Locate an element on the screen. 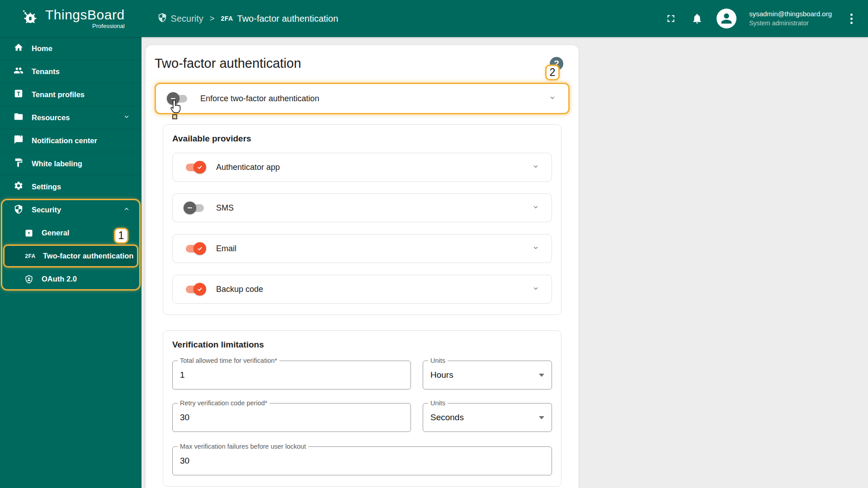  sidebar-security-group: Security General 2FA Two-factor authenti… is located at coordinates (71, 244).